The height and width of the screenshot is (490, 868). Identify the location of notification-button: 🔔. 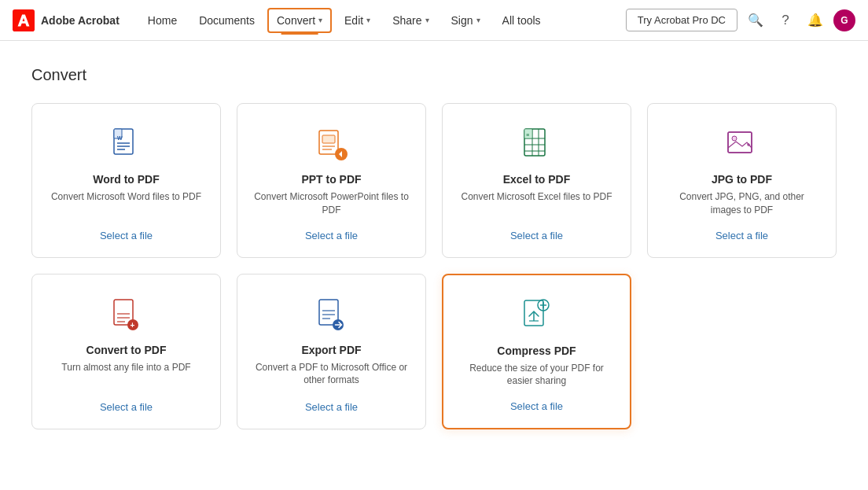
(815, 20).